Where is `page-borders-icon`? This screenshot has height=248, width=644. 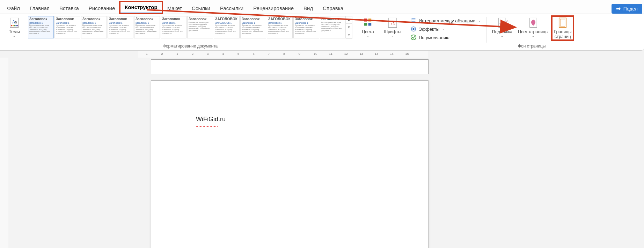 page-borders-icon is located at coordinates (563, 23).